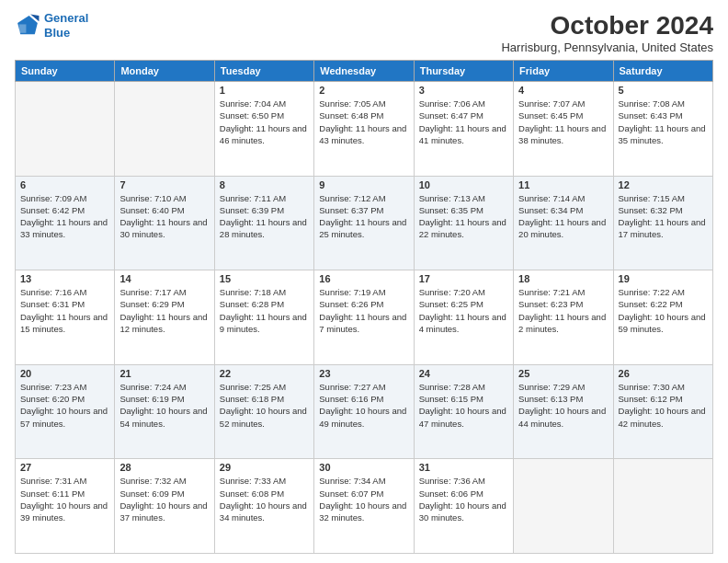  I want to click on day-number: 29, so click(265, 467).